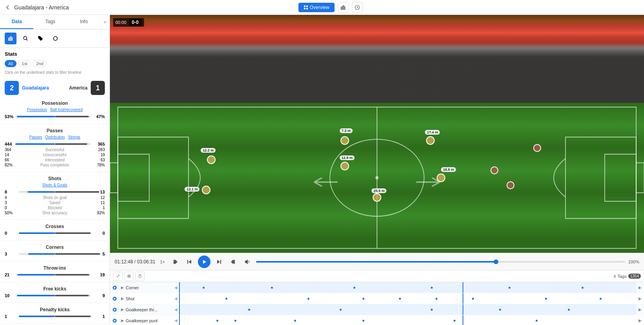 This screenshot has width=644, height=325. I want to click on search-icon-btn, so click(26, 38).